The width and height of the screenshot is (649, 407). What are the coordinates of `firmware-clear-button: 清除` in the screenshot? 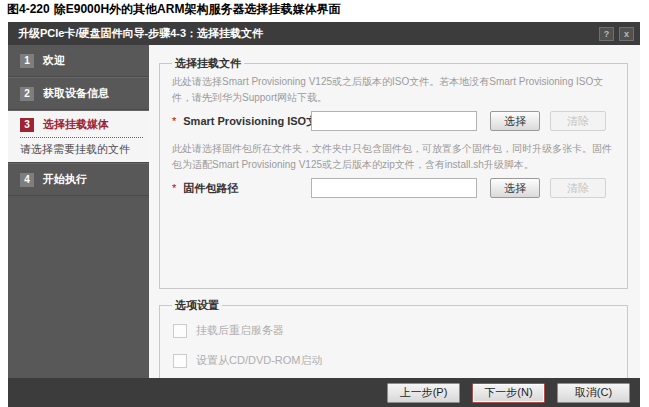 It's located at (578, 188).